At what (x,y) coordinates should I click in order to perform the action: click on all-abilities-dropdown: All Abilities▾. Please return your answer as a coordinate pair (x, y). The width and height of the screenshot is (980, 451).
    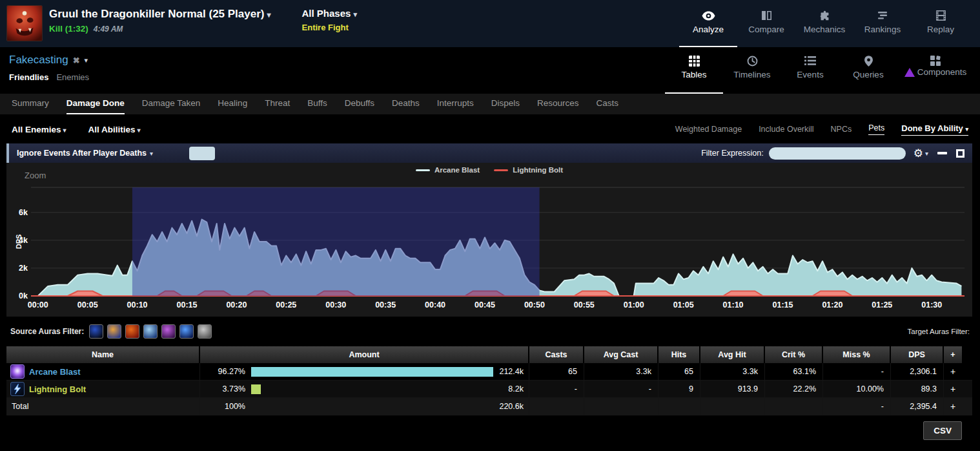
    Looking at the image, I should click on (115, 129).